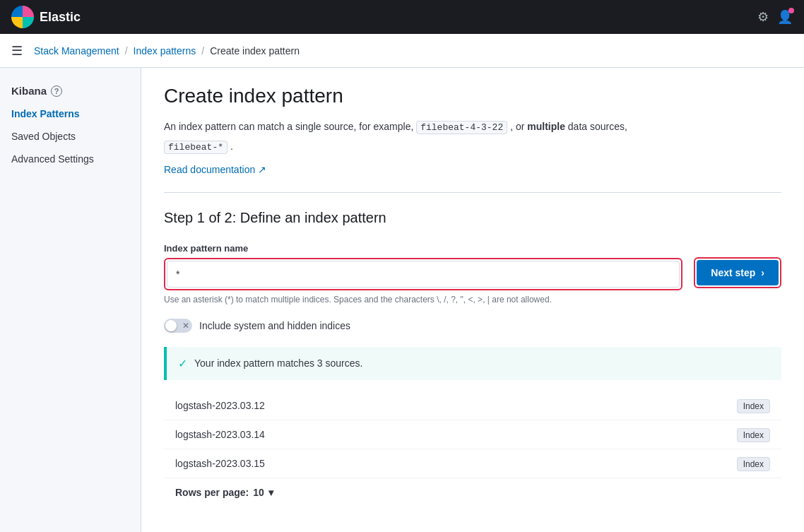  I want to click on desc-text-3: data sources,, so click(598, 126).